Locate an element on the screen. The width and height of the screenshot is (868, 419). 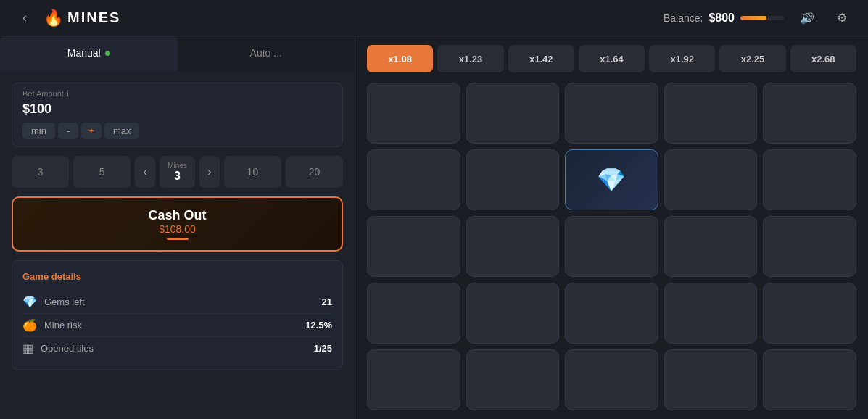
mine-option-20: 20 is located at coordinates (315, 172).